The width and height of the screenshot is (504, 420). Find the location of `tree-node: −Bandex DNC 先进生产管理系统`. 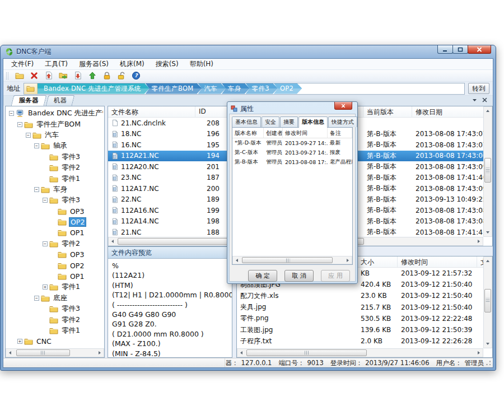

tree-node: −Bandex DNC 先进生产管理系统 is located at coordinates (55, 113).